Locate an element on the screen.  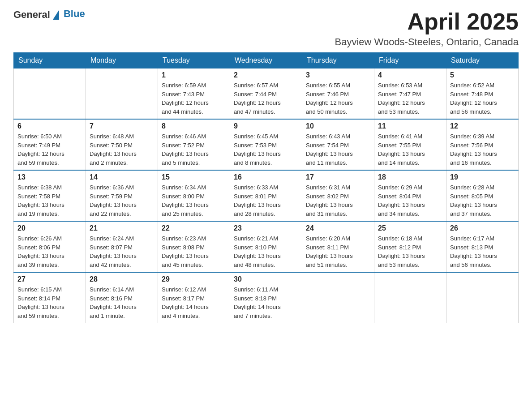
table-row: 1Sunrise: 6:59 AM Sunset: 7:43 PM Daylig… is located at coordinates (194, 94).